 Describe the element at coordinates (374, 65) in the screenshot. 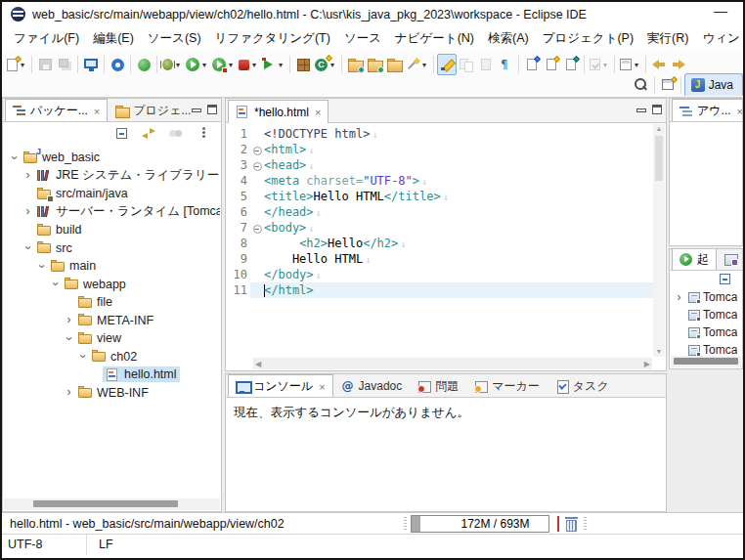

I see `open-project-button` at that location.